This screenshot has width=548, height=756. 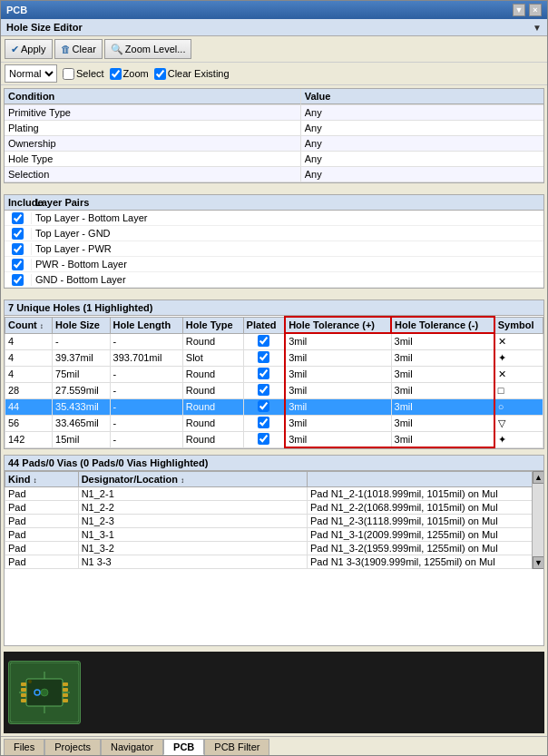 I want to click on include-col-header: Include, so click(x=18, y=202).